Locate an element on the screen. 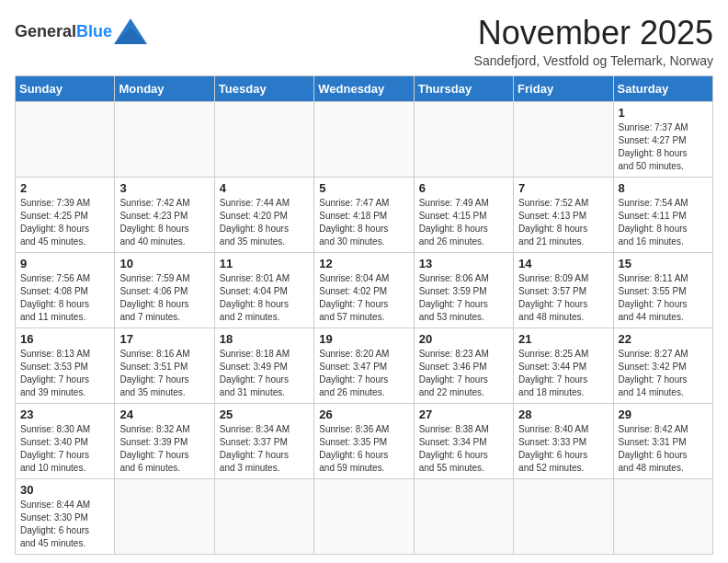  calendar-cell: 4Sunrise: 7:44 AM Sunset: 4:20 PM Daylig… is located at coordinates (264, 214).